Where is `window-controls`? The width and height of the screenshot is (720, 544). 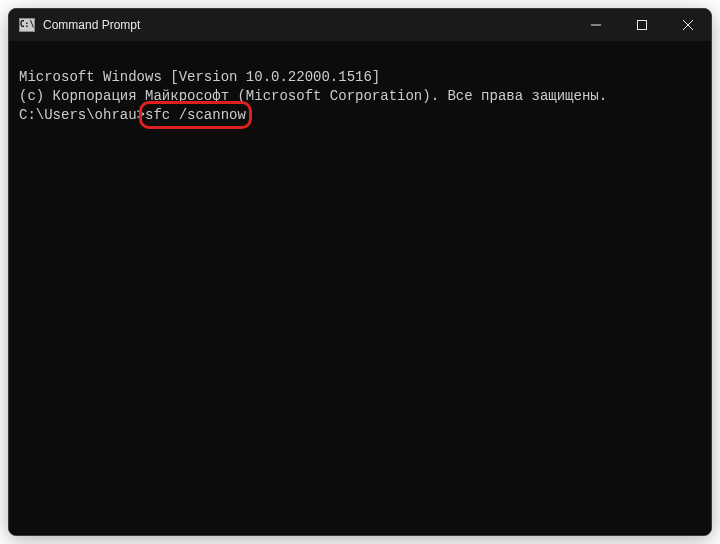
window-controls is located at coordinates (642, 25).